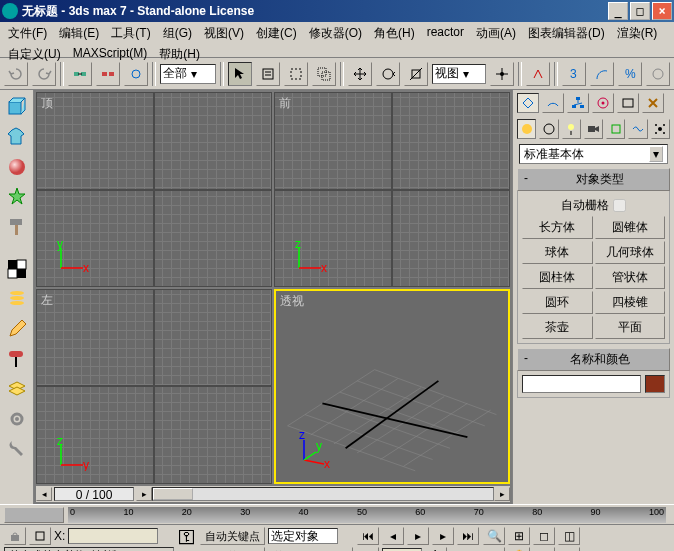  What do you see at coordinates (558, 302) in the screenshot?
I see `torus-button: 圆环` at bounding box center [558, 302].